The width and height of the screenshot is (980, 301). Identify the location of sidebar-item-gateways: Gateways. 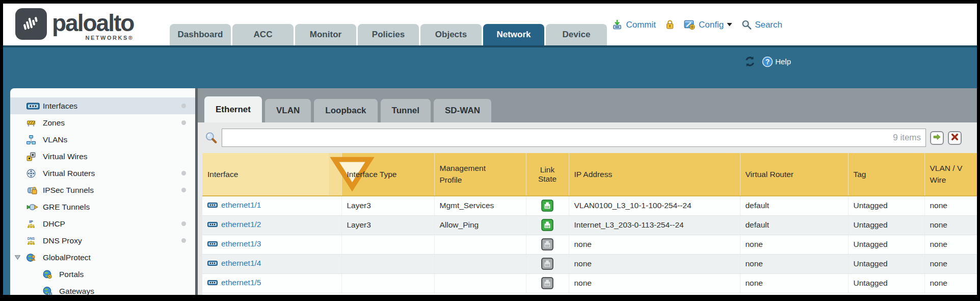
(103, 289).